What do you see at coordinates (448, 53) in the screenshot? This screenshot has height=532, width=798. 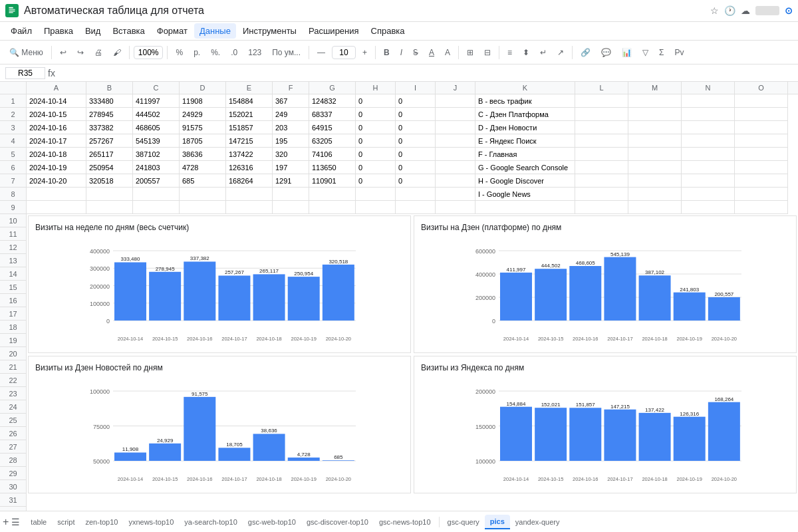 I see `text-color-btn: A` at bounding box center [448, 53].